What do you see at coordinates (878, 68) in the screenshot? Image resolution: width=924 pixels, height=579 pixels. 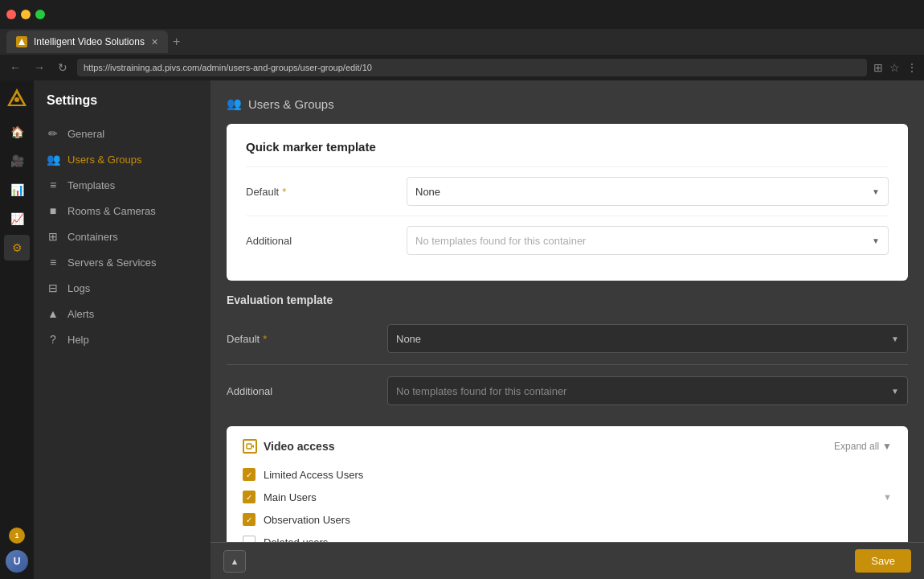 I see `extensions-icon: ⊞` at bounding box center [878, 68].